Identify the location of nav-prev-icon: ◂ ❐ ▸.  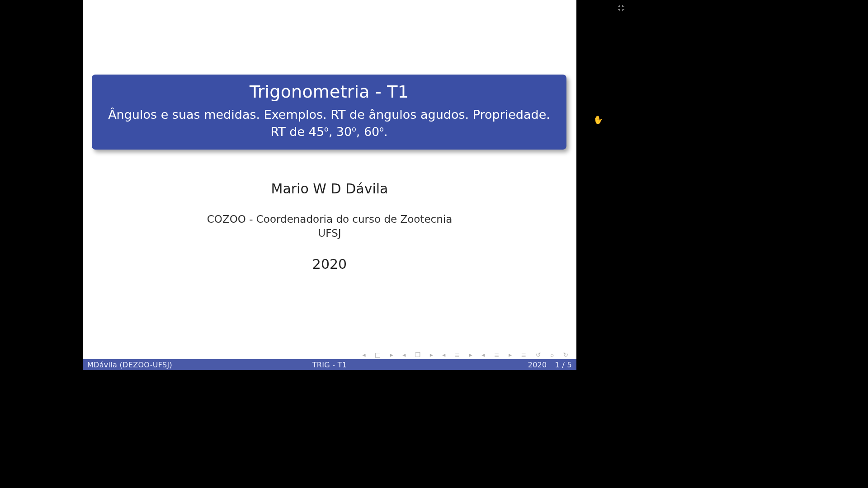
(420, 355).